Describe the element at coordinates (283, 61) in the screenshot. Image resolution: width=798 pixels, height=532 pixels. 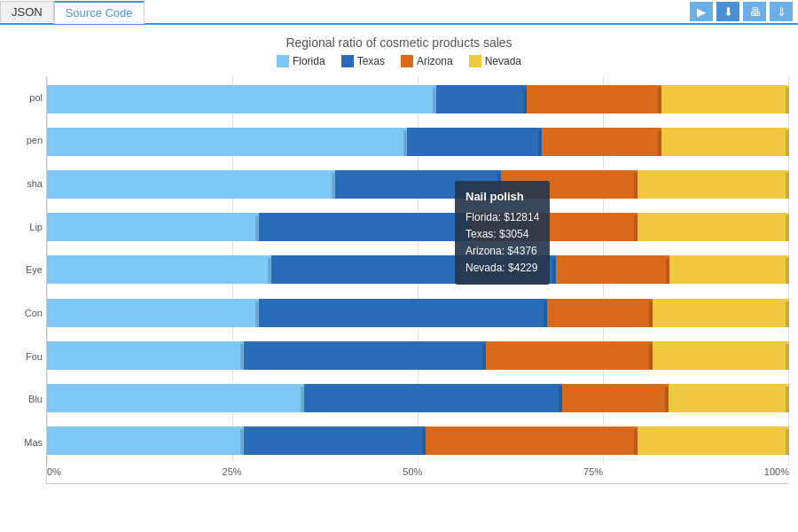
I see `legend-florida-color` at that location.